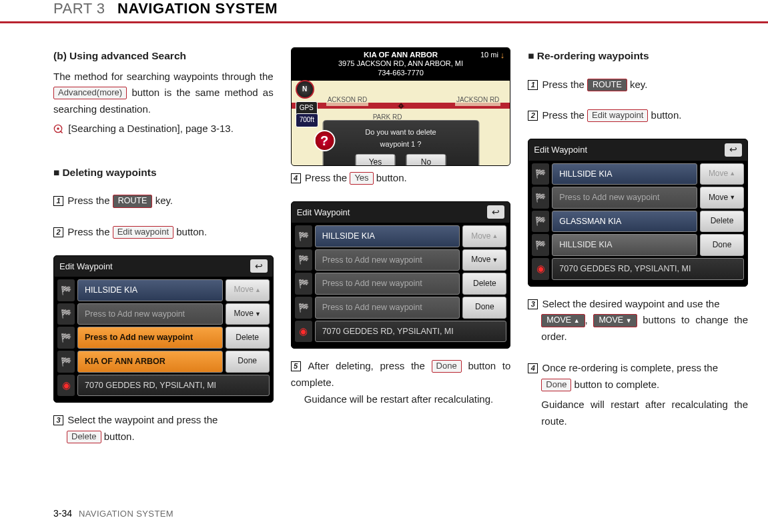 The width and height of the screenshot is (768, 532). What do you see at coordinates (638, 269) in the screenshot?
I see `list-item: ◉ 7070 GEDDES RD, YPSILANTI, MI` at bounding box center [638, 269].